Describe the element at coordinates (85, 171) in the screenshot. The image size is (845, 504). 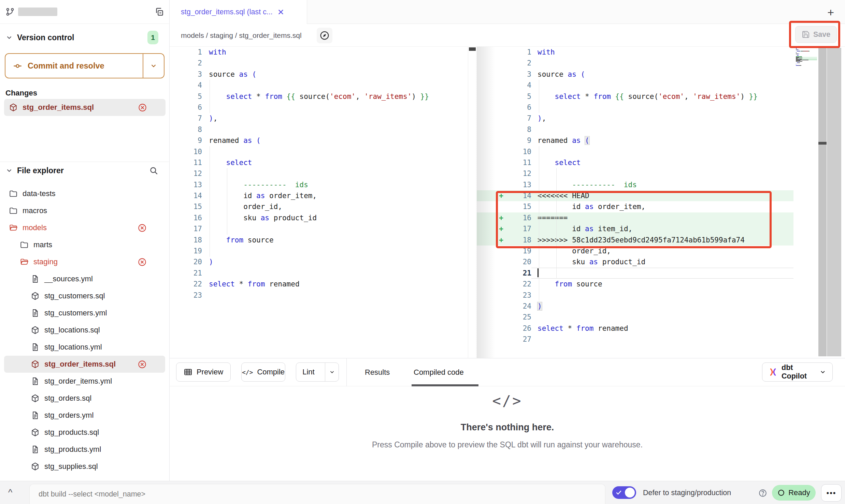
I see `file-explorer-header: File explorer` at that location.